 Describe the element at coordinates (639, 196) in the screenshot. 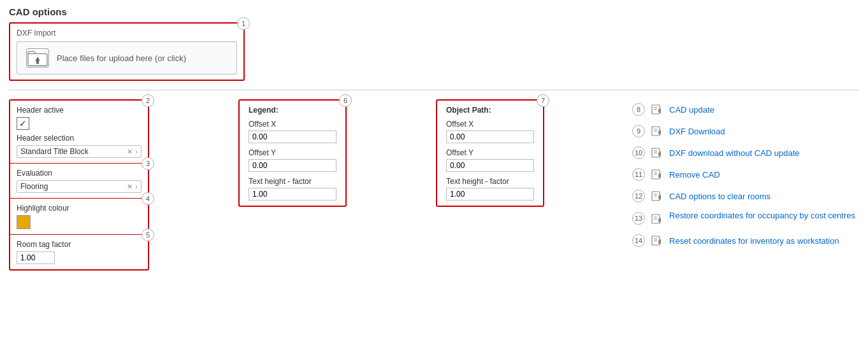

I see `action-num-12: 12` at that location.